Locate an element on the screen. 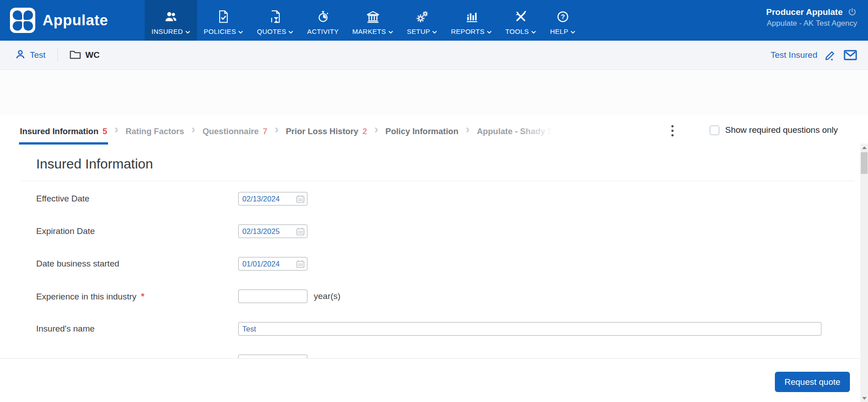 Image resolution: width=868 pixels, height=402 pixels. tab-insured-information: Insured Information 5 is located at coordinates (63, 136).